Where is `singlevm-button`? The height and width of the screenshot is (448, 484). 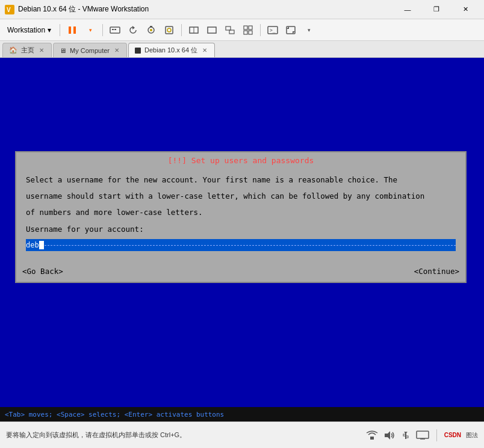 singlevm-button is located at coordinates (212, 30).